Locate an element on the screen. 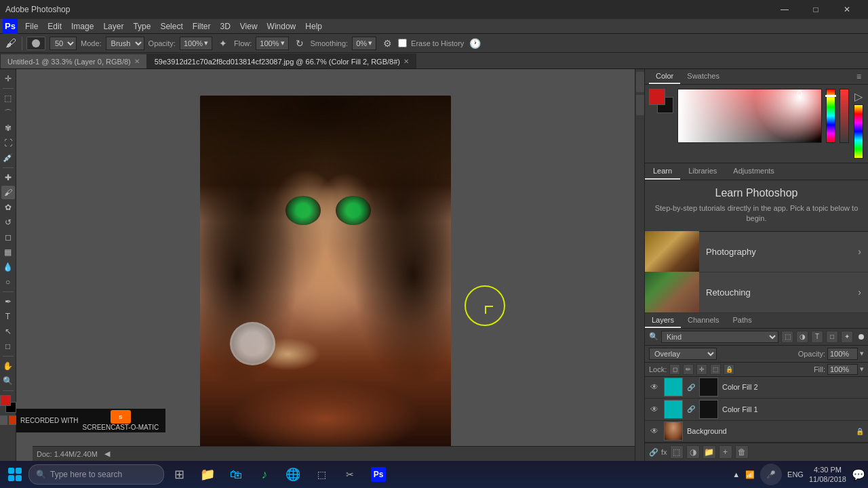 The width and height of the screenshot is (868, 488). menu-filter: Filter is located at coordinates (202, 26).